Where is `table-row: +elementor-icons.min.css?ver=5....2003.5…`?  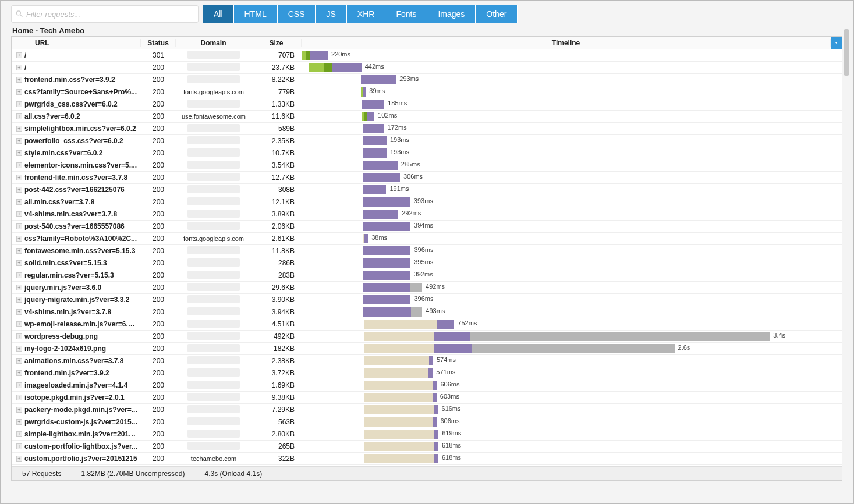
table-row: +elementor-icons.min.css?ver=5....2003.5… is located at coordinates (427, 165).